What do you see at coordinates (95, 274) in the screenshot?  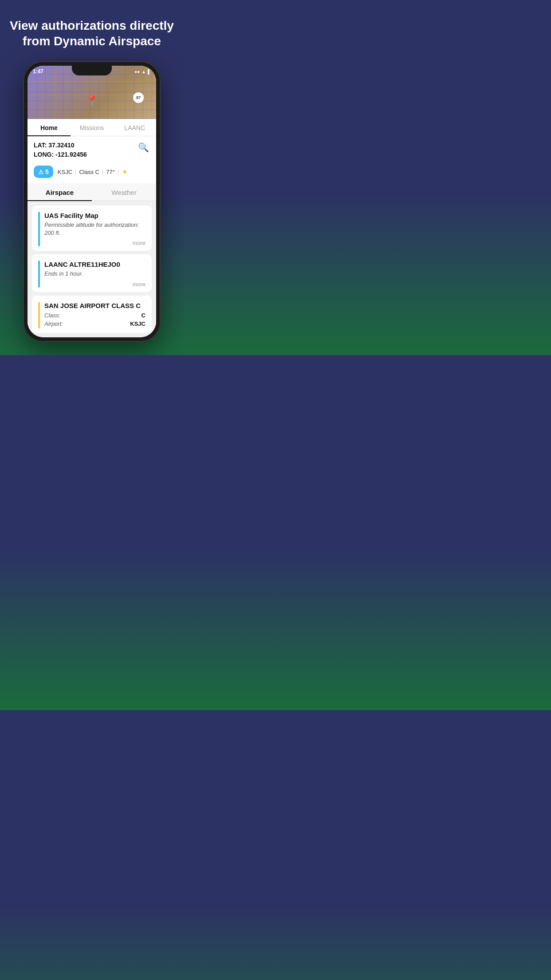 I see `card-subtitle-2: Ends in 1 hour.` at bounding box center [95, 274].